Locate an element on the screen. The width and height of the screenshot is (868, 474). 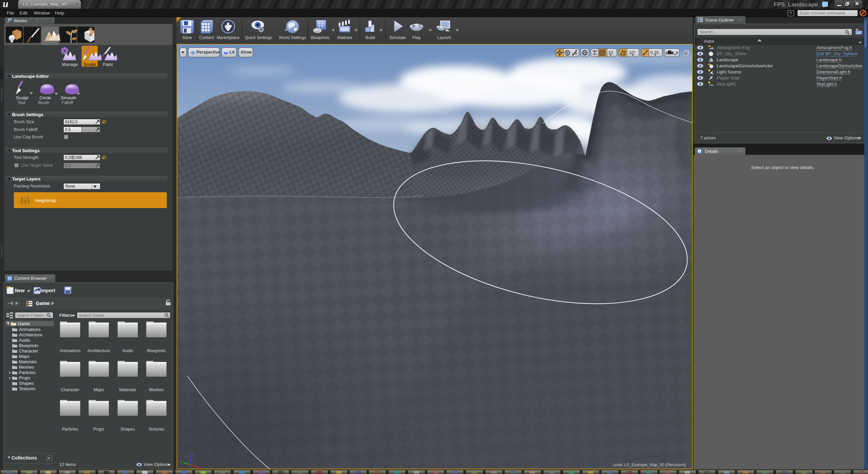
svg-text: Particles is located at coordinates (70, 429).